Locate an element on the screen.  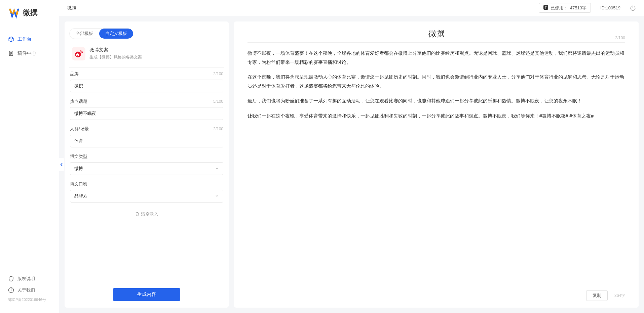
template-title: 微博文案 is located at coordinates (116, 50).